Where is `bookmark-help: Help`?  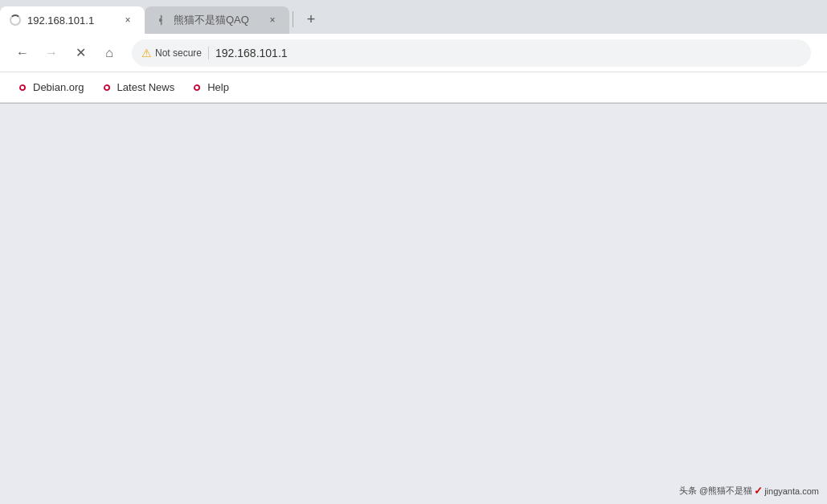 bookmark-help: Help is located at coordinates (210, 88).